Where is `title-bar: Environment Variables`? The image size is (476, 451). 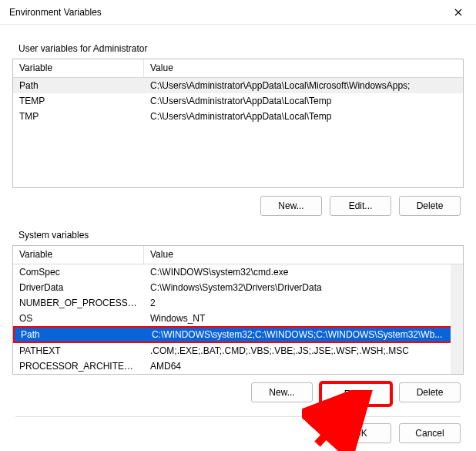
title-bar: Environment Variables is located at coordinates (238, 12).